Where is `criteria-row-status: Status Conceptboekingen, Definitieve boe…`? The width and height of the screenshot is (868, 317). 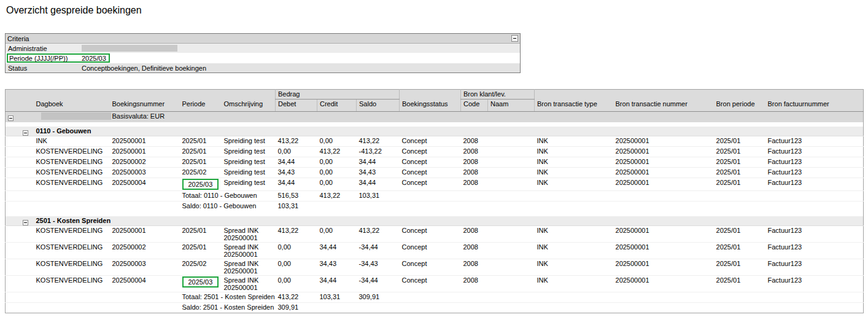
criteria-row-status: Status Conceptboekingen, Definitieve boe… is located at coordinates (263, 68).